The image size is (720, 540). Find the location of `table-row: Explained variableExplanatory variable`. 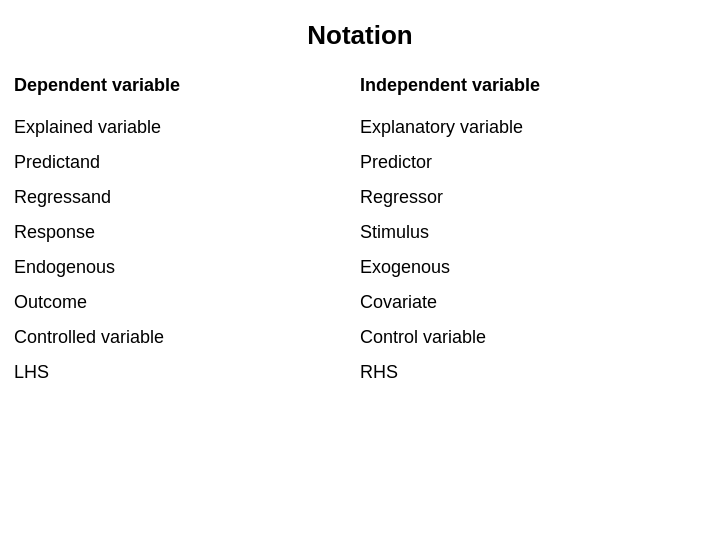

table-row: Explained variableExplanatory variable is located at coordinates (360, 128).